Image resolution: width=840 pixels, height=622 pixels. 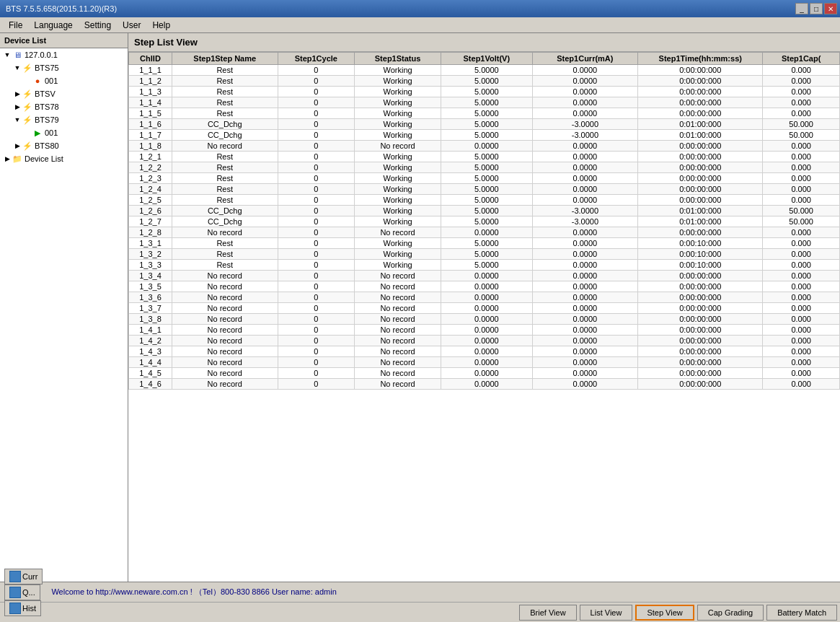 What do you see at coordinates (548, 613) in the screenshot?
I see `view-btn-brief-view: Brief View` at bounding box center [548, 613].